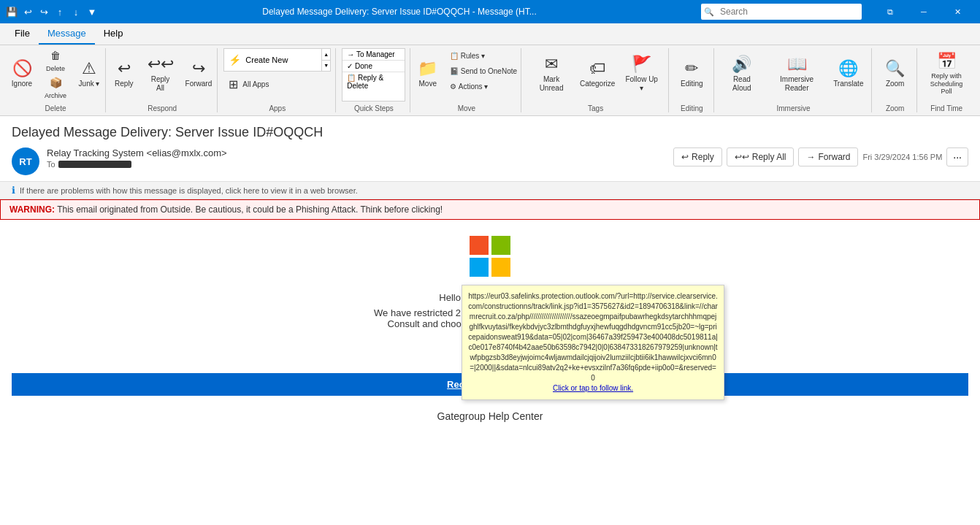 Image resolution: width=980 pixels, height=525 pixels. What do you see at coordinates (828, 157) in the screenshot?
I see `forward-inline-button: → Forward` at bounding box center [828, 157].